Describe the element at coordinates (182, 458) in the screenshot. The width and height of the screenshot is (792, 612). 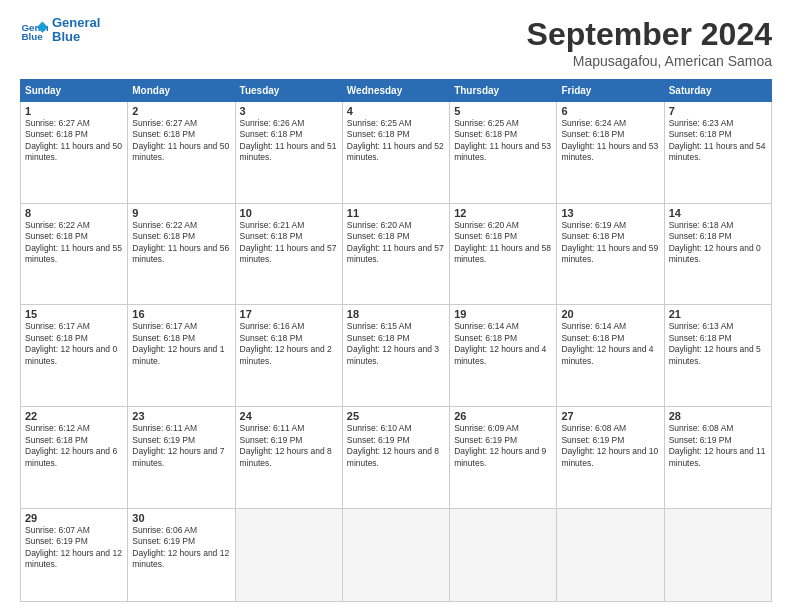
I see `calendar-cell: 23 Sunrise: 6:11 AMSunset: 6:19 PMDaylig…` at that location.